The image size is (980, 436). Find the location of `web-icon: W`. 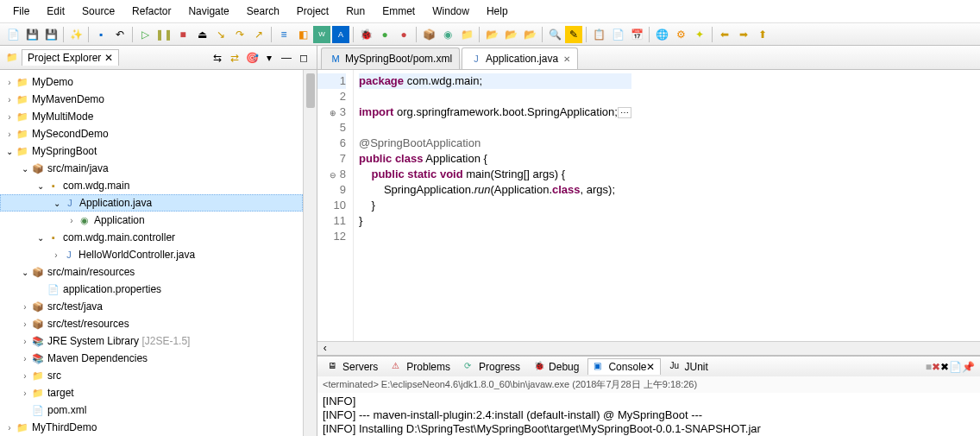

web-icon: W is located at coordinates (322, 35).